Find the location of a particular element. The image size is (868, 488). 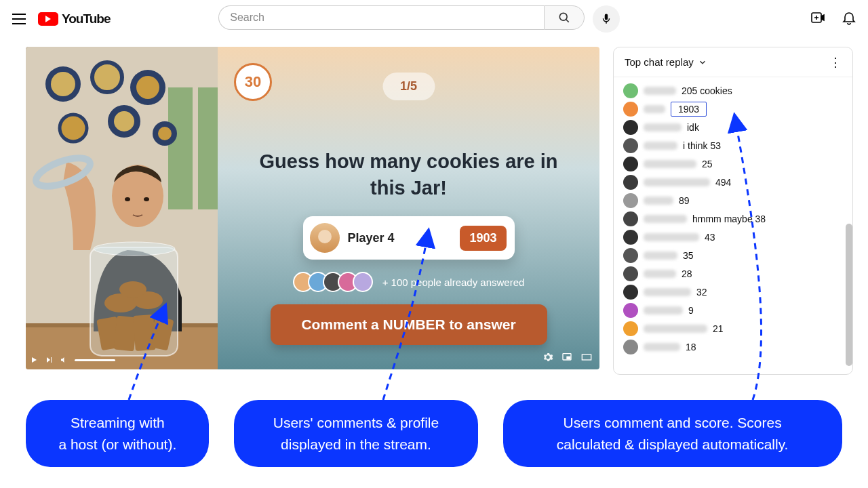

chat-message: ·28 is located at coordinates (733, 274).